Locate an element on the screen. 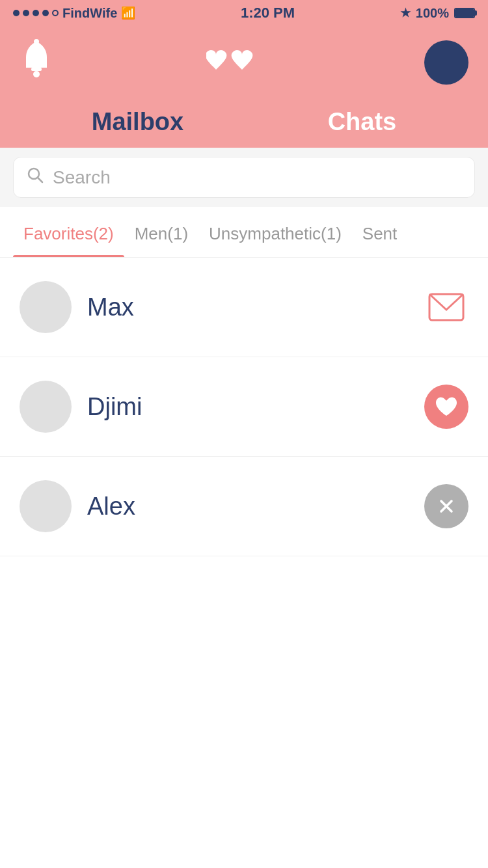 This screenshot has width=488, height=868. wifi-icon: 📶 is located at coordinates (128, 13).